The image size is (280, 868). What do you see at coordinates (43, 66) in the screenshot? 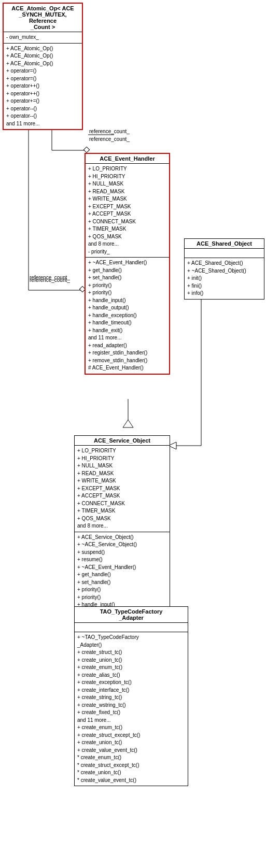
I see `ace-atomic-op-box: ACE_Atomic_Op< ACE_SYNCH_MUTEX, Referenc…` at bounding box center [43, 66].